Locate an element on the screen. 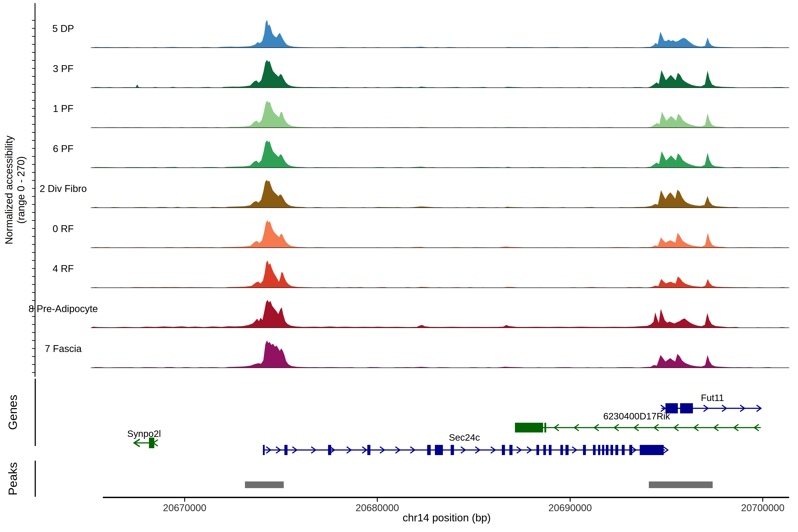  coverage-track: 8 Pre-Adipocyte is located at coordinates (409, 314).